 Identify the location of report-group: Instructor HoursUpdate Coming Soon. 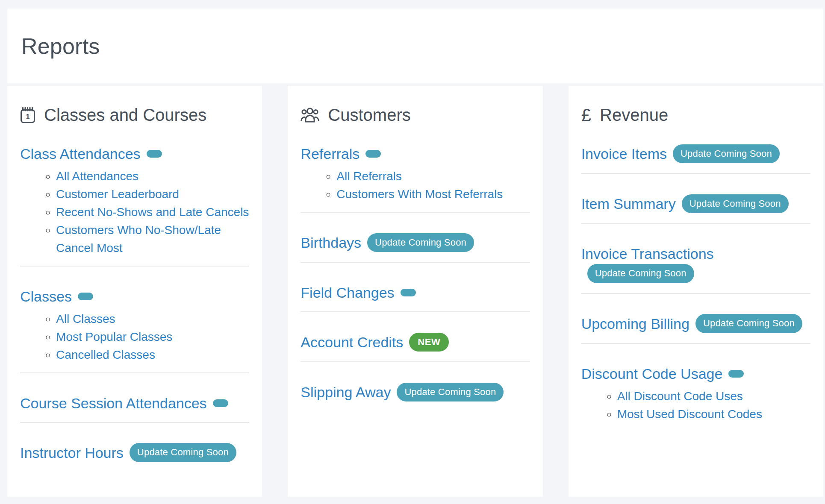
(135, 454).